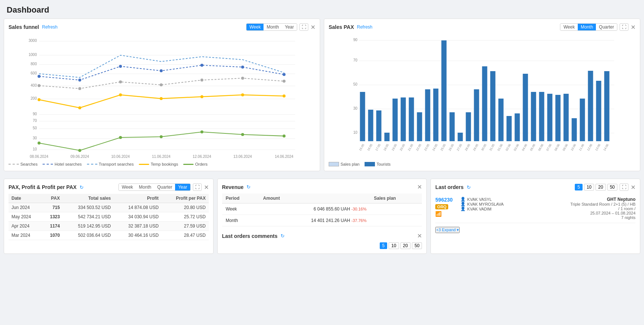  What do you see at coordinates (612, 187) in the screenshot?
I see `lo-ps-50: 50` at bounding box center [612, 187].